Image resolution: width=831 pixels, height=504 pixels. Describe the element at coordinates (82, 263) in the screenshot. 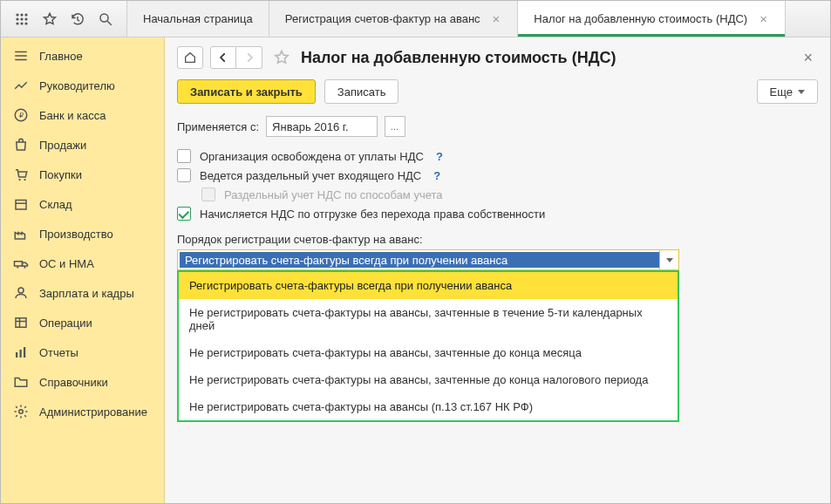

I see `sidebar-item-assets: ОС и НМА` at that location.